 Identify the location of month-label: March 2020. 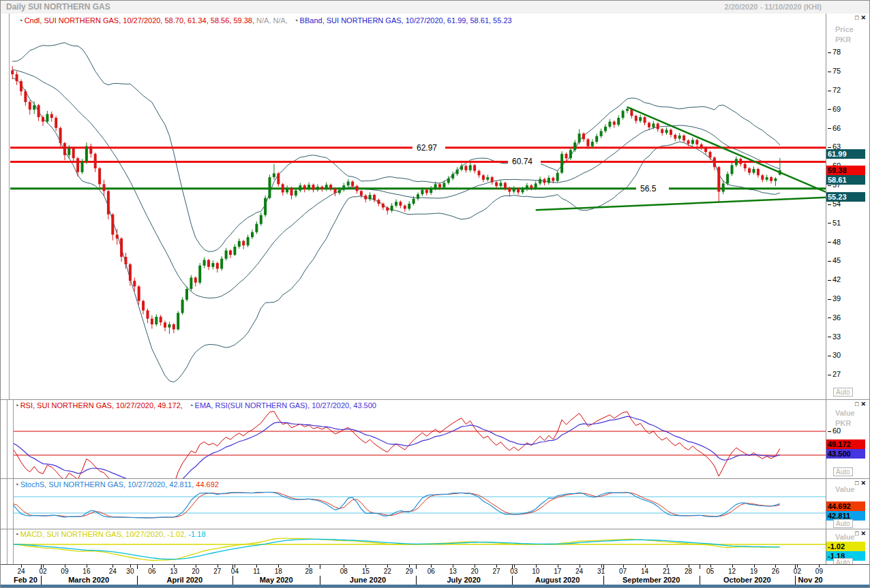
(89, 580).